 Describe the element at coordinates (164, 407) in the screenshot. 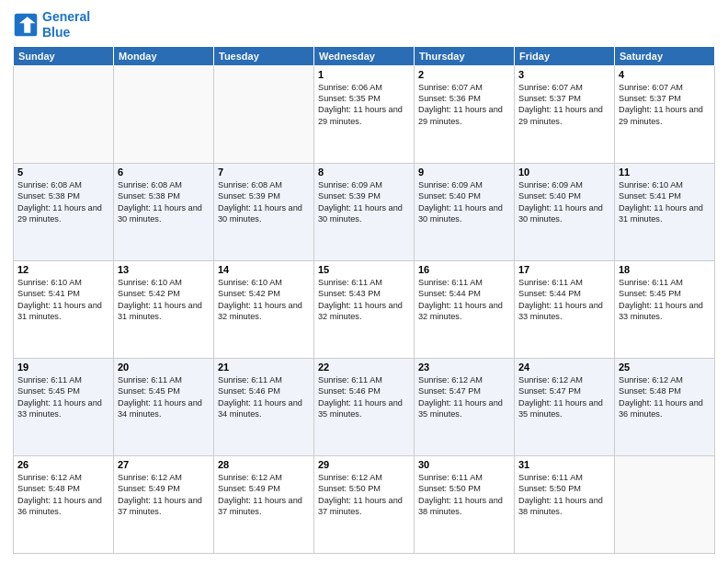

I see `calendar-day-cell: 20Sunrise: 6:11 AMSunset: 5:45 PMDayligh…` at that location.